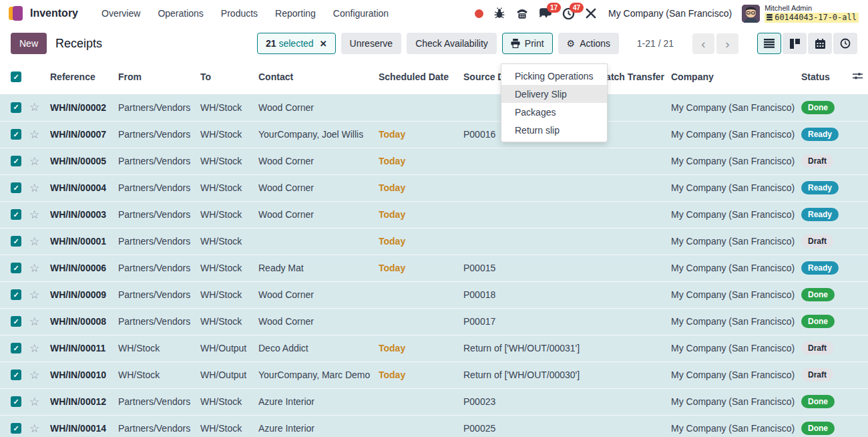  I want to click on messages-count-badge: 17, so click(554, 8).